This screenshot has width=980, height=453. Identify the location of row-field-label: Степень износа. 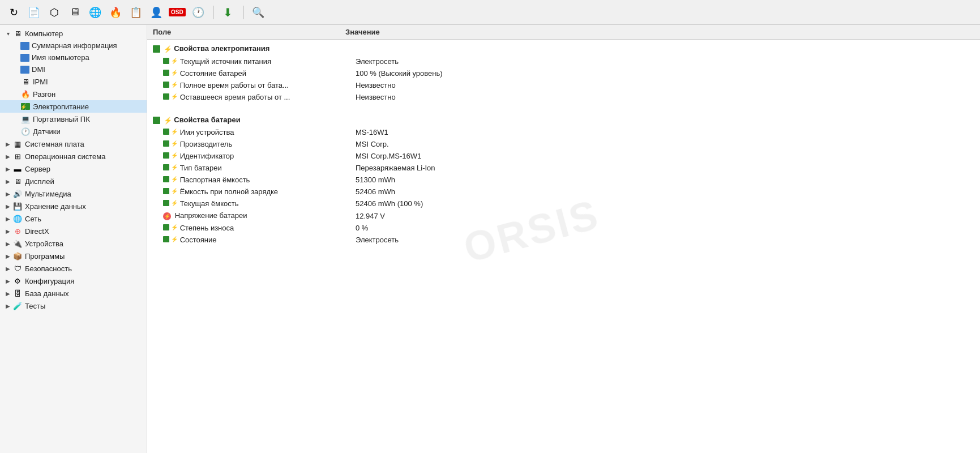
(207, 228).